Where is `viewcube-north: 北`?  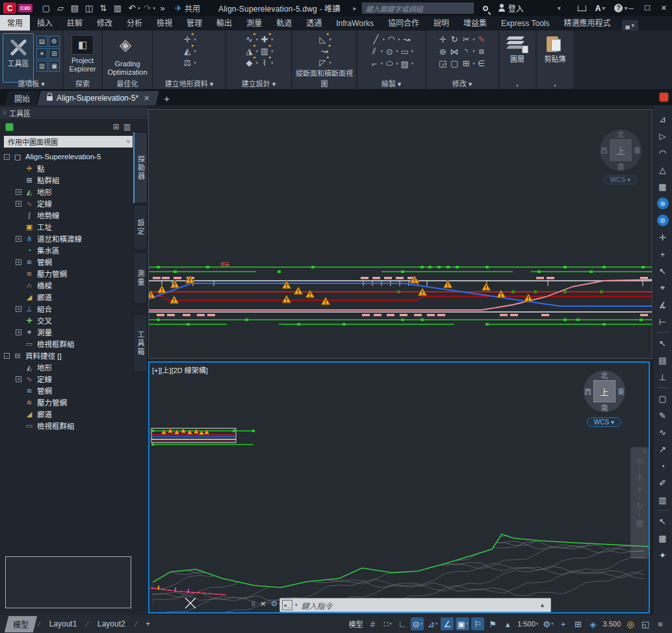 viewcube-north: 北 is located at coordinates (604, 375).